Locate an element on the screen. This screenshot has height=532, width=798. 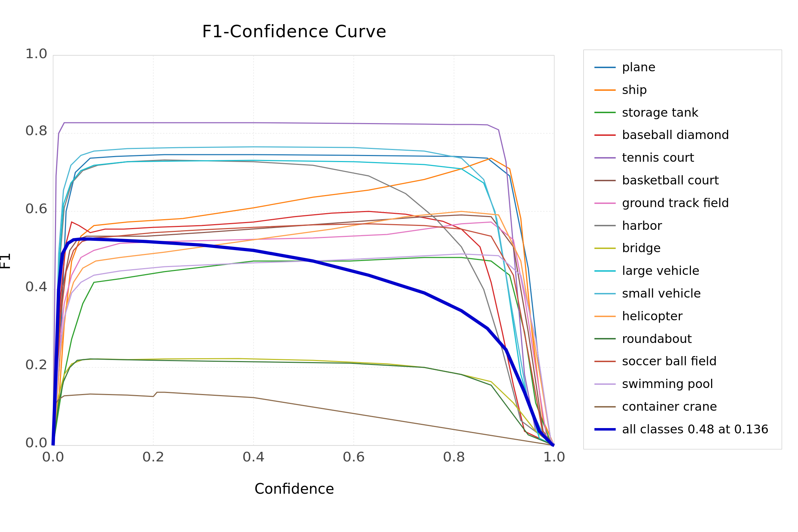
chart-title: F1-Confidence Curve is located at coordinates (294, 31).